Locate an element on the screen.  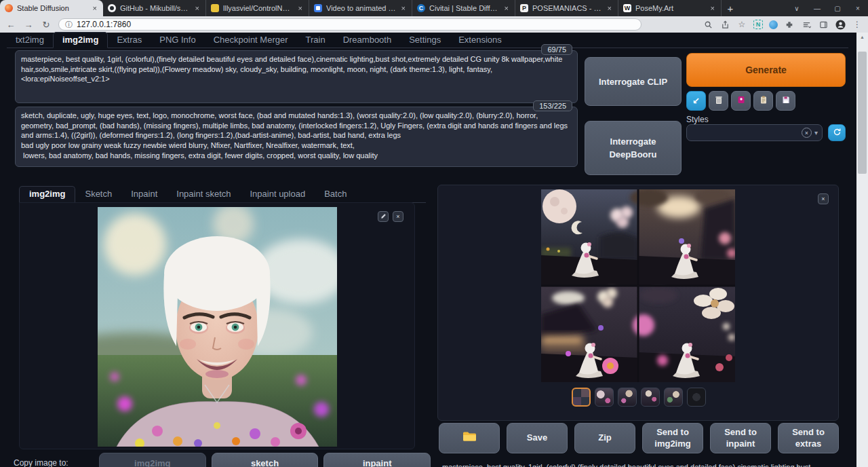
gif-converter-favicon-icon is located at coordinates (318, 8).